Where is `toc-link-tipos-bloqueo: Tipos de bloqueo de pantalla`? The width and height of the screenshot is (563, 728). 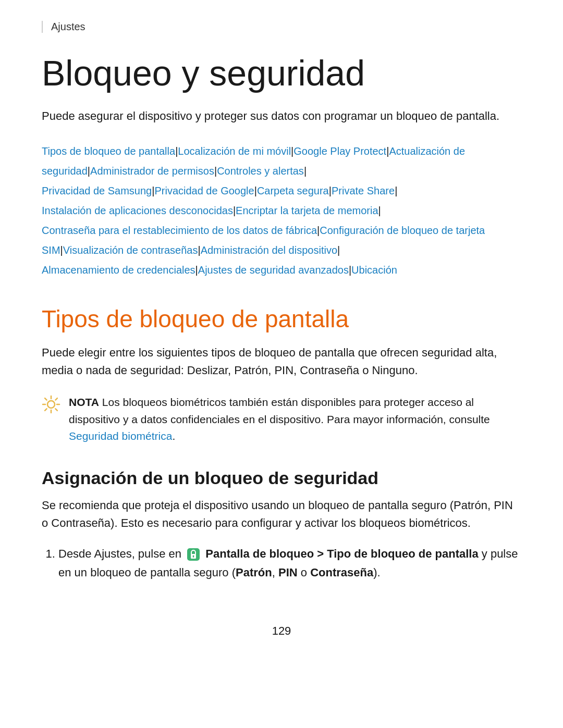 toc-link-tipos-bloqueo: Tipos de bloqueo de pantalla is located at coordinates (108, 151).